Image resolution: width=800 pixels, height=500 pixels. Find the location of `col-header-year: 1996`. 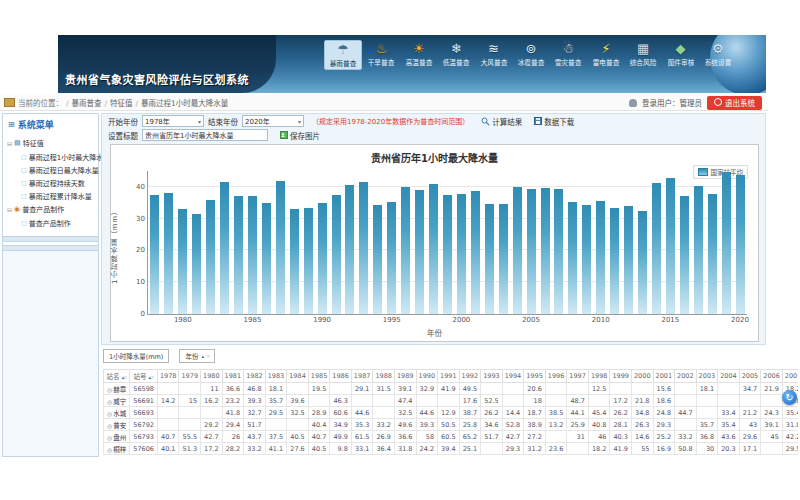

col-header-year: 1996 is located at coordinates (556, 376).